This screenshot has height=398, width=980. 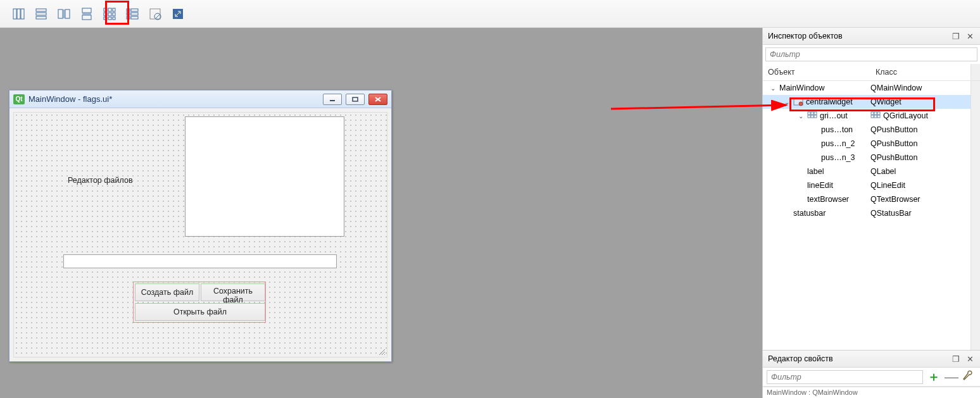 I want to click on window-titlebar: Qt MainWindow - flags.ui*, so click(x=200, y=99).